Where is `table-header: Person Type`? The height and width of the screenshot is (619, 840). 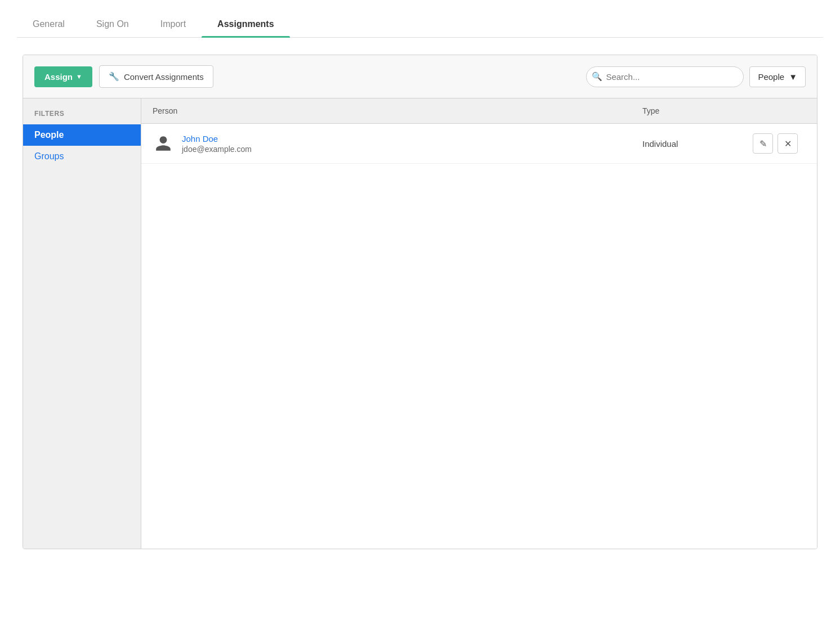
table-header: Person Type is located at coordinates (479, 111).